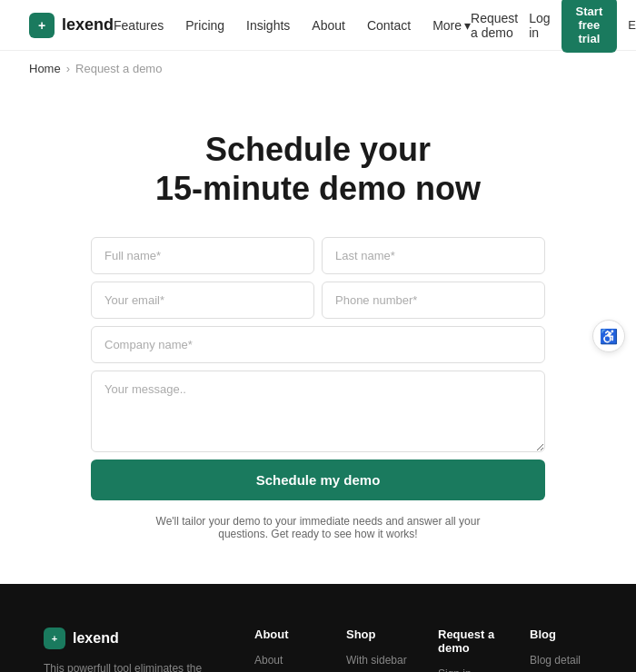 The width and height of the screenshot is (636, 672). I want to click on footer-logo-icon: +, so click(55, 638).